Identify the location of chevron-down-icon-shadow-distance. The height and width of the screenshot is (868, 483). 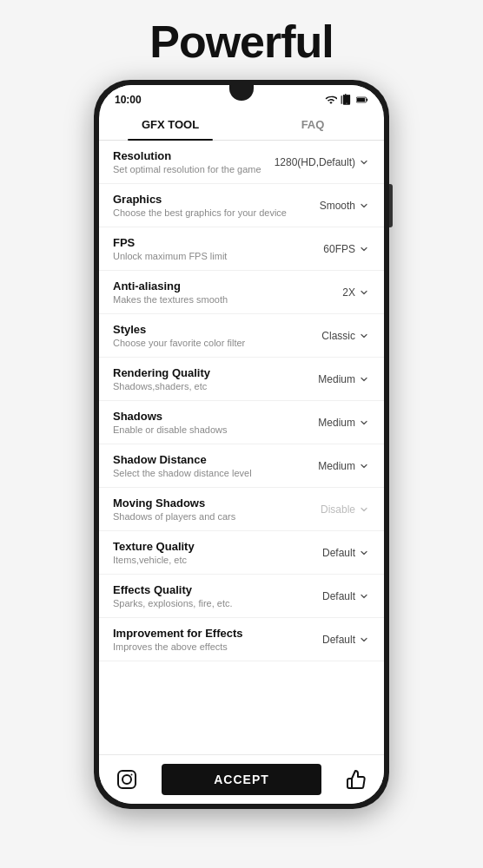
(364, 466).